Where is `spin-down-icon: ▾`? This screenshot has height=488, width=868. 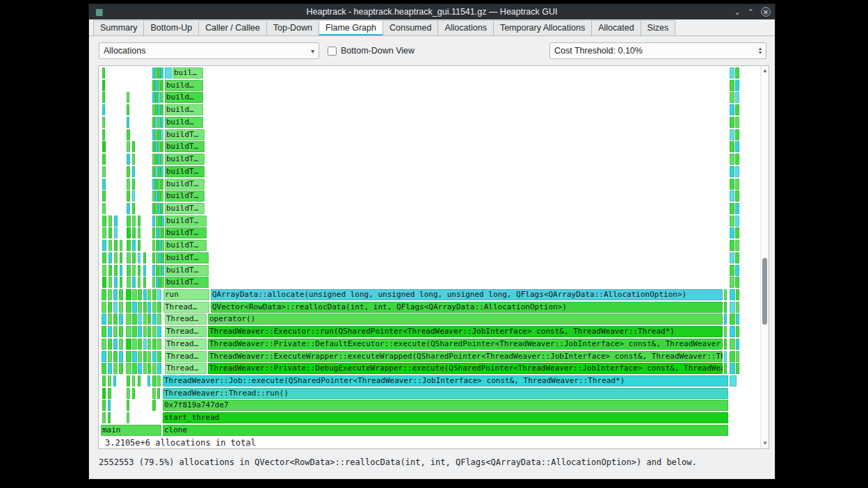
spin-down-icon: ▾ is located at coordinates (760, 53).